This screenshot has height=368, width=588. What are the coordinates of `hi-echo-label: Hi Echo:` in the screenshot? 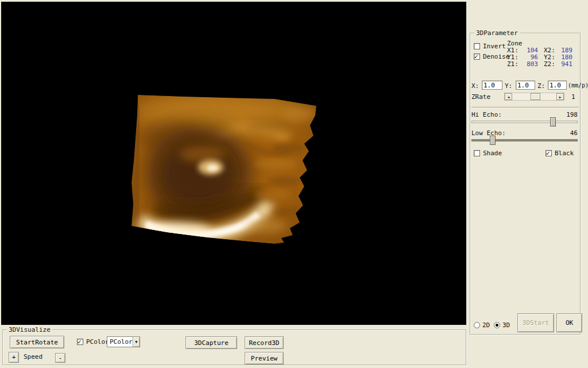 It's located at (487, 115).